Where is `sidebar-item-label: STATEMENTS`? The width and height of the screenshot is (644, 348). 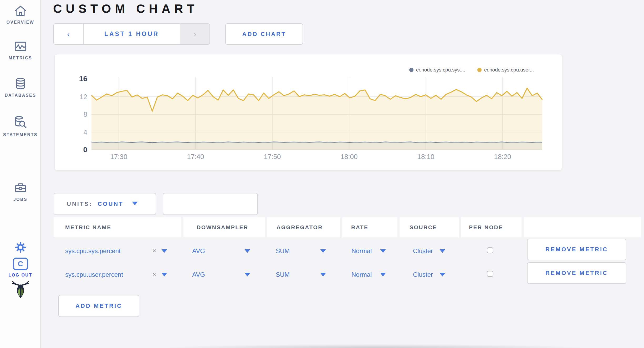 sidebar-item-label: STATEMENTS is located at coordinates (21, 135).